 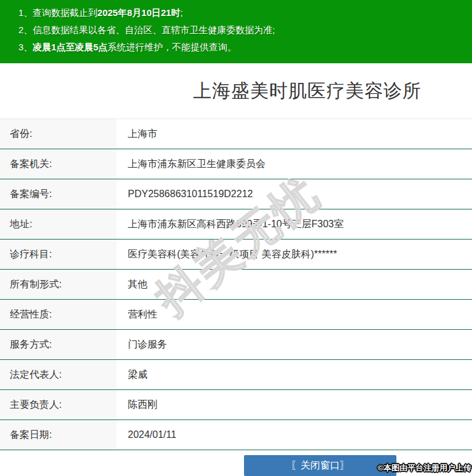 What do you see at coordinates (236, 194) in the screenshot?
I see `table-row-filing-number: 备案编号: PDY25868631011519D2212` at bounding box center [236, 194].